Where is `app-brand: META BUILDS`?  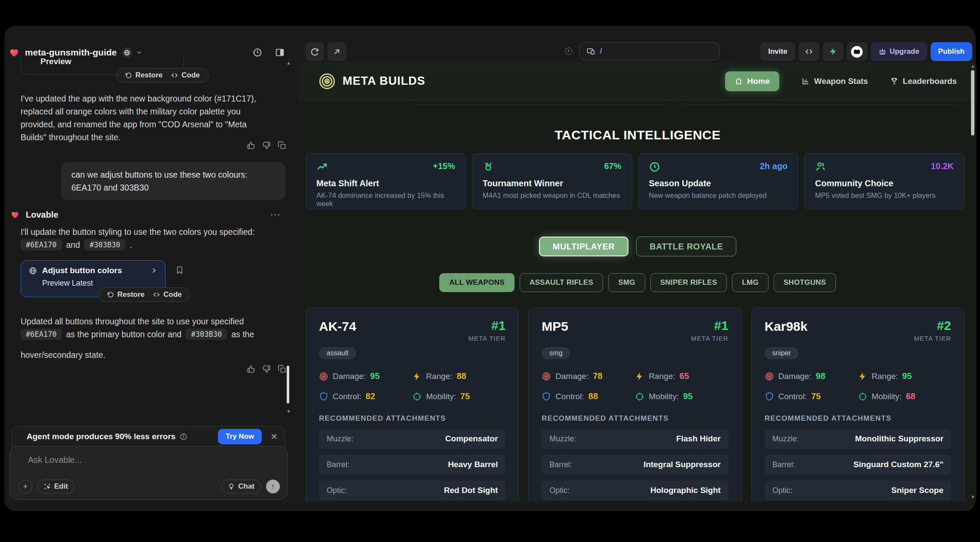 app-brand: META BUILDS is located at coordinates (384, 81).